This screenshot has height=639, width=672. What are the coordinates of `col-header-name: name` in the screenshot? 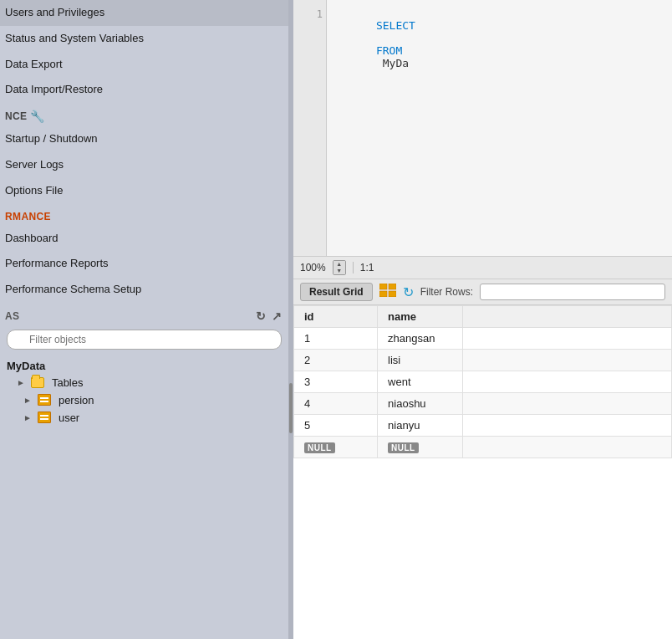 It's located at (420, 317).